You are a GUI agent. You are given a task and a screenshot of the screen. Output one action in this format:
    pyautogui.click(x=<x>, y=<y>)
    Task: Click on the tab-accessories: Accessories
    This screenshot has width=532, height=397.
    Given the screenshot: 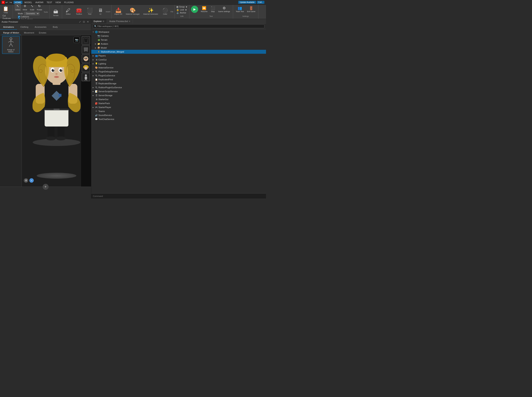 What is the action you would take?
    pyautogui.click(x=40, y=27)
    